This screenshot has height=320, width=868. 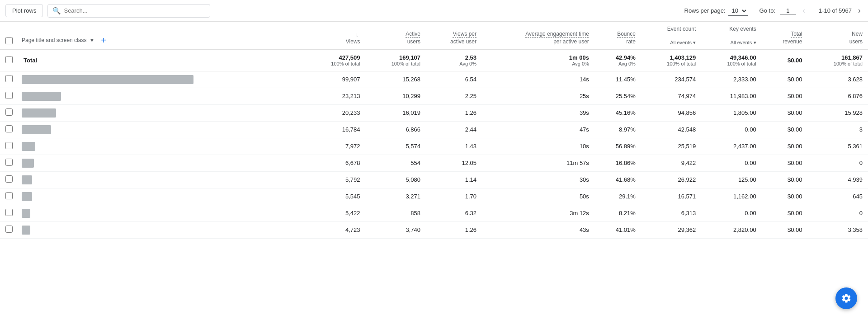 What do you see at coordinates (335, 42) in the screenshot?
I see `views-col-label: Views` at bounding box center [335, 42].